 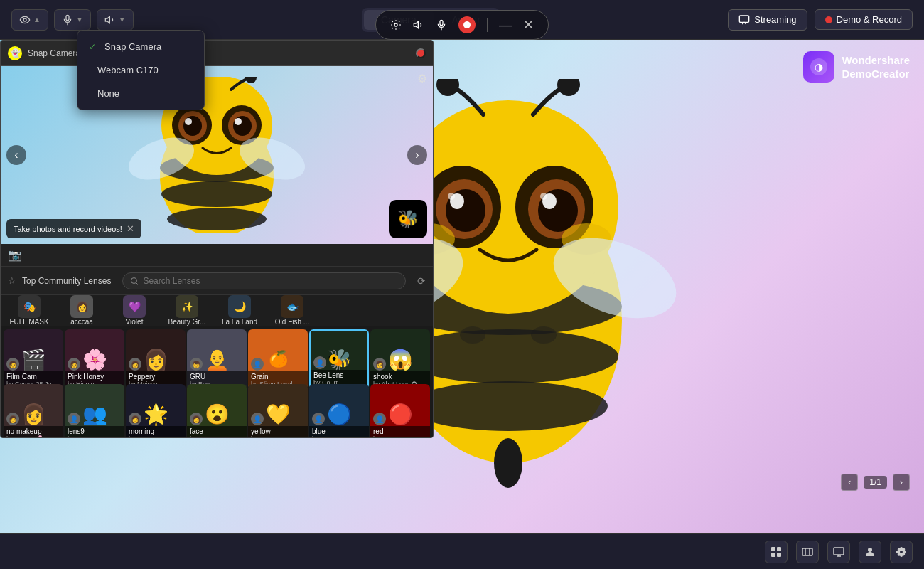 I want to click on toast-close-button: ✕, so click(x=131, y=229).